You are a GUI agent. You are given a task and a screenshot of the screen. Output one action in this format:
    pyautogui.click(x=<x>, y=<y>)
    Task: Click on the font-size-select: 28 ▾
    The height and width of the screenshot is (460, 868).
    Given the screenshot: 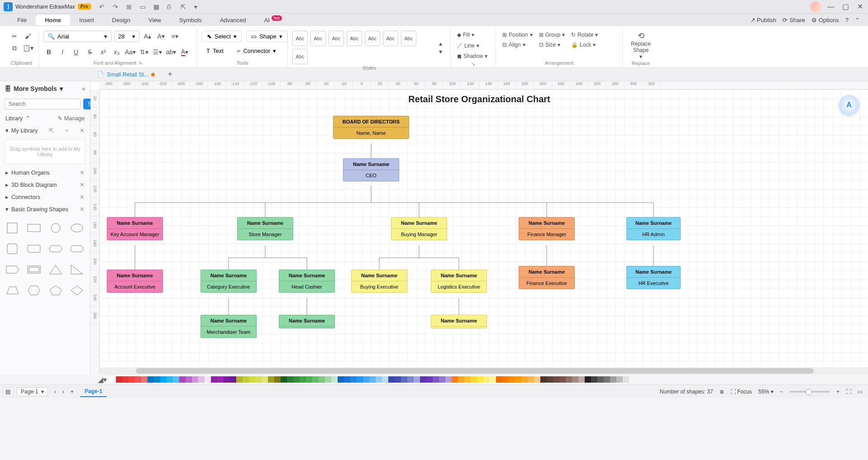 What is the action you would take?
    pyautogui.click(x=127, y=36)
    